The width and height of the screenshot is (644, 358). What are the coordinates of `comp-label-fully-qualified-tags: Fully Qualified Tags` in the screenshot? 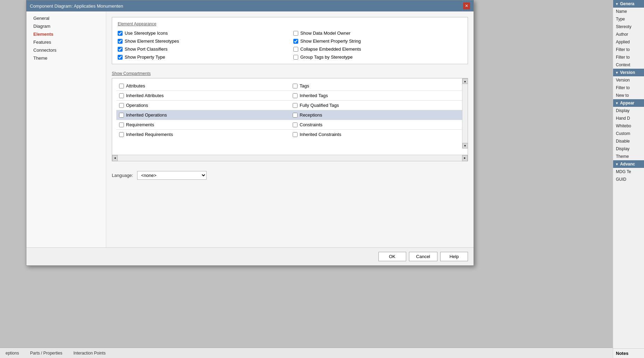 It's located at (319, 105).